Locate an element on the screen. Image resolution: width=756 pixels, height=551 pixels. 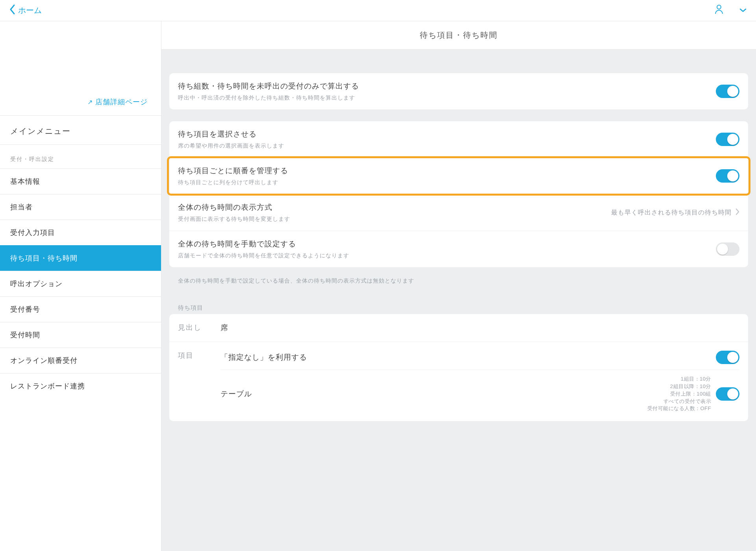
chevron-down-icon is located at coordinates (743, 11).